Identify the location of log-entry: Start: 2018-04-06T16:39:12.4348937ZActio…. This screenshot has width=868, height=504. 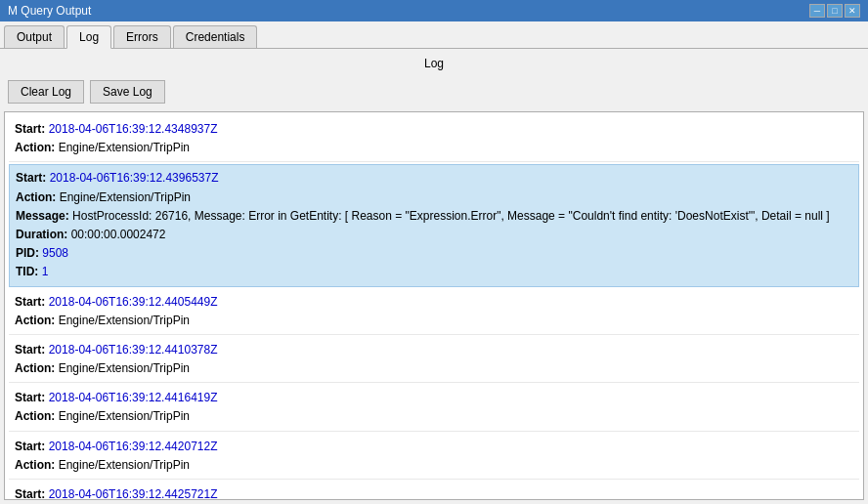
(434, 139).